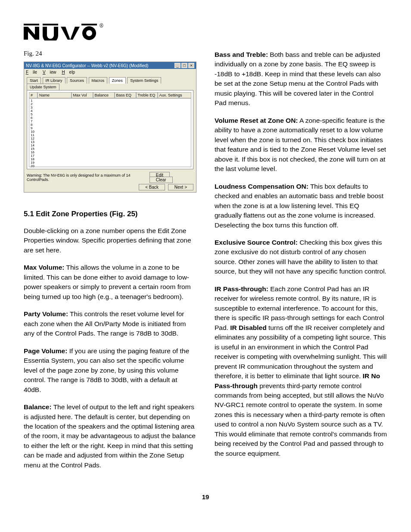 This screenshot has width=411, height=532. What do you see at coordinates (110, 53) in the screenshot?
I see `figure-label: Fig. 24` at bounding box center [110, 53].